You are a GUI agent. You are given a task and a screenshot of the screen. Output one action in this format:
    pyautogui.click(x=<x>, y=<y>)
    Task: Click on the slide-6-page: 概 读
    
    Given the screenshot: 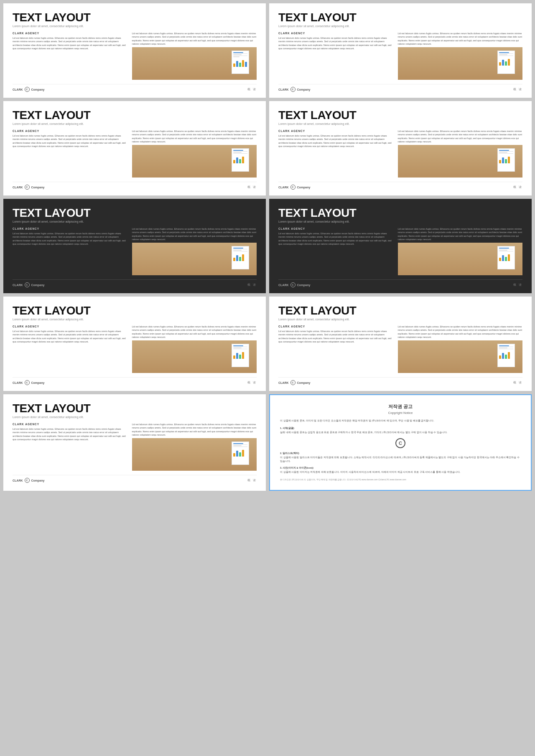 What is the action you would take?
    pyautogui.click(x=518, y=285)
    